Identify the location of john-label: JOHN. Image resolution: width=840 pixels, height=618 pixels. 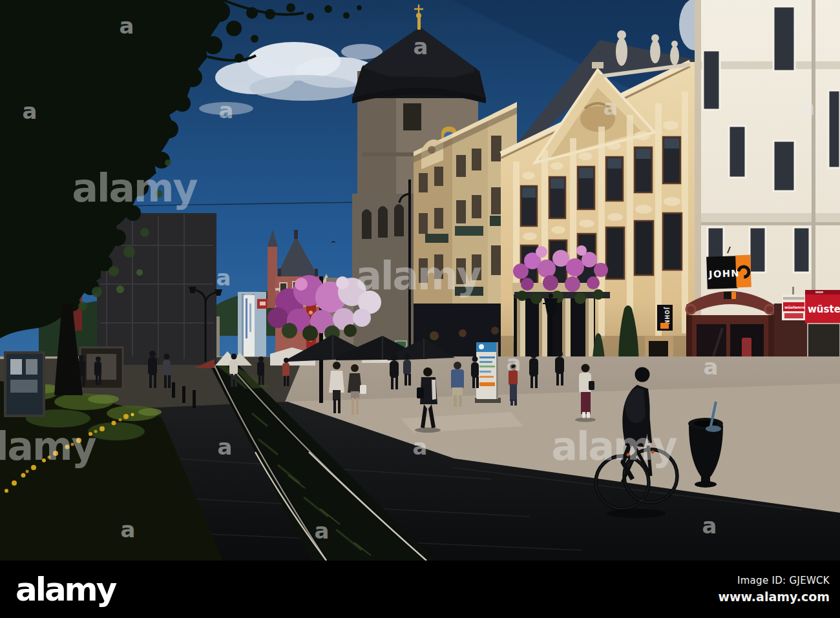
(724, 274).